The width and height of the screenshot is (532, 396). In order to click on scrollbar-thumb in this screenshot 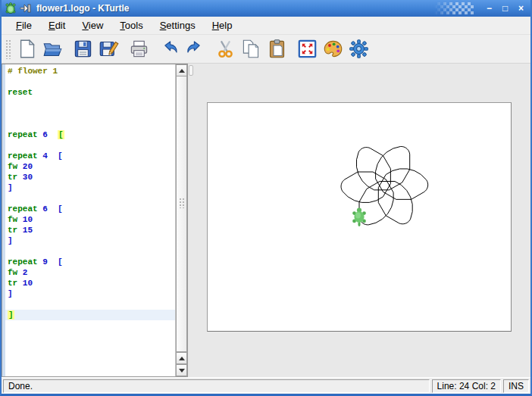, I will do `click(182, 214)`.